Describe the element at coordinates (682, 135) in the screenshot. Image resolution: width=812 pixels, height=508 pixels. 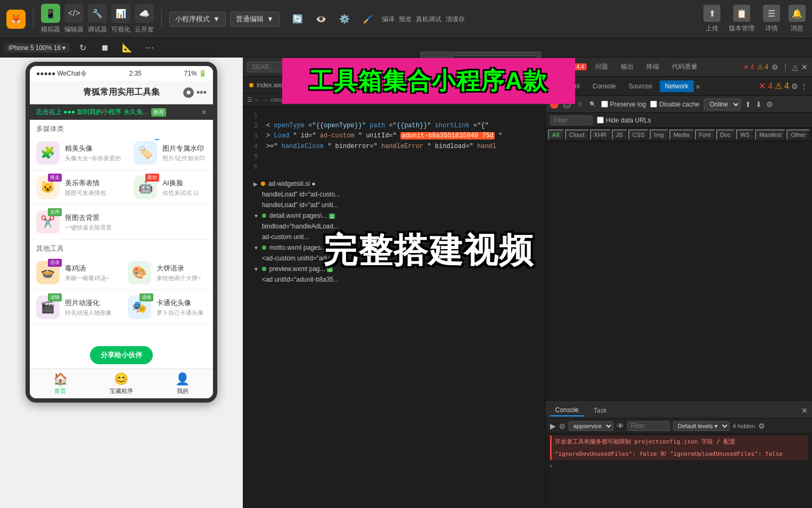
I see `filter-media-btn: Media` at that location.